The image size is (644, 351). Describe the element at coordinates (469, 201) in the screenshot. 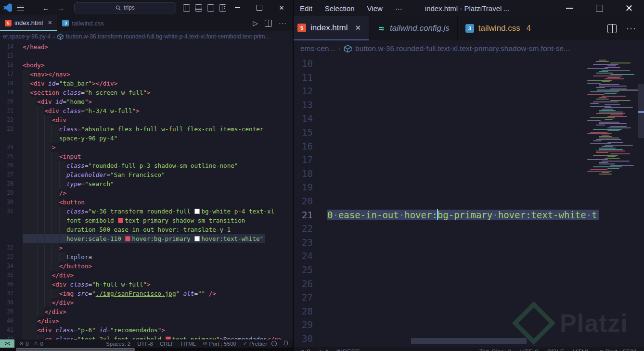

I see `code-line: 20` at that location.